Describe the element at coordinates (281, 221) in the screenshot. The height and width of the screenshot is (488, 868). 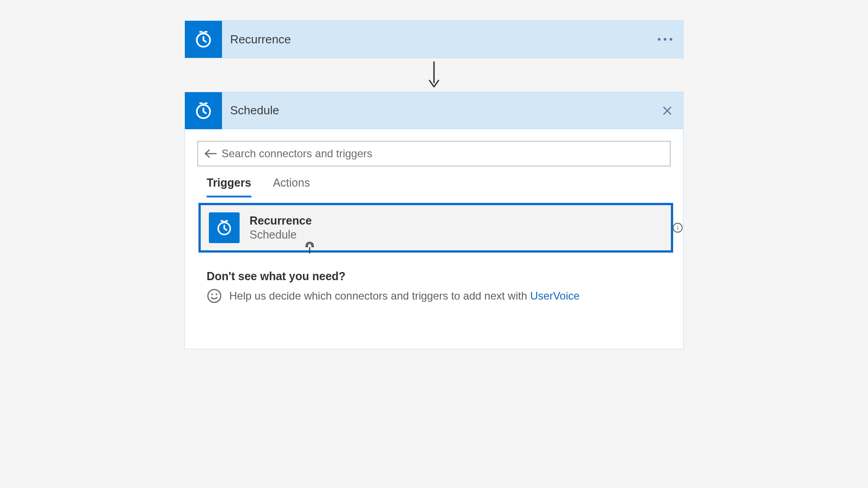
I see `trigger-item-title: Recurrence` at that location.